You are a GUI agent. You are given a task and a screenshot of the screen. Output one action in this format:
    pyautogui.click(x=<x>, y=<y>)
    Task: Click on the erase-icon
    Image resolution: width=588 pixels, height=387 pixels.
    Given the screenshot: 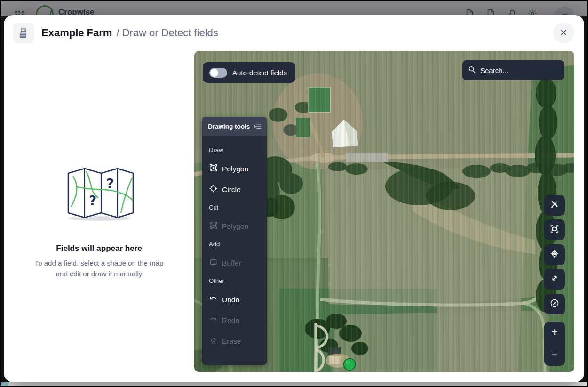 What is the action you would take?
    pyautogui.click(x=214, y=341)
    